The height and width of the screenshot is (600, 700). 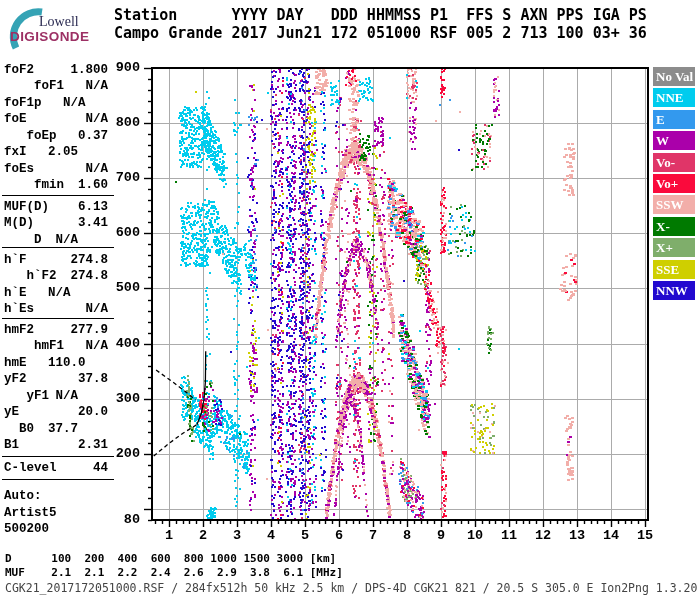 What do you see at coordinates (12, 445) in the screenshot?
I see `param-label: B1` at bounding box center [12, 445].